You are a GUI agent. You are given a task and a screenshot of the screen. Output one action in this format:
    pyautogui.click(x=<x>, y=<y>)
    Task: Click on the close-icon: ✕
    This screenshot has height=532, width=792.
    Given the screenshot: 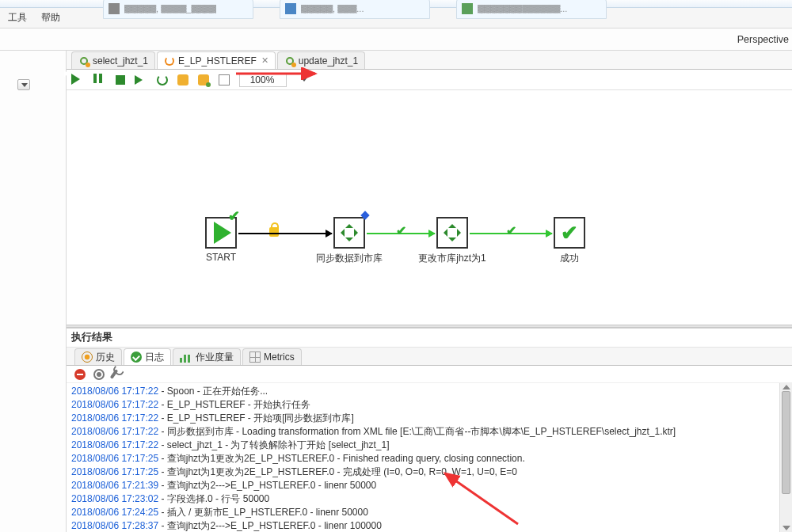 What is the action you would take?
    pyautogui.click(x=265, y=60)
    